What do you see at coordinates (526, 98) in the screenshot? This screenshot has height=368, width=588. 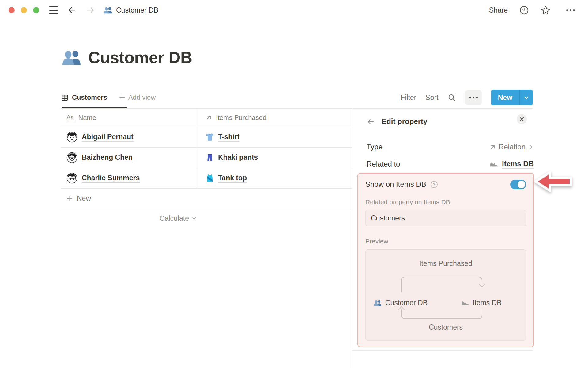 I see `new-button-dropdown` at bounding box center [526, 98].